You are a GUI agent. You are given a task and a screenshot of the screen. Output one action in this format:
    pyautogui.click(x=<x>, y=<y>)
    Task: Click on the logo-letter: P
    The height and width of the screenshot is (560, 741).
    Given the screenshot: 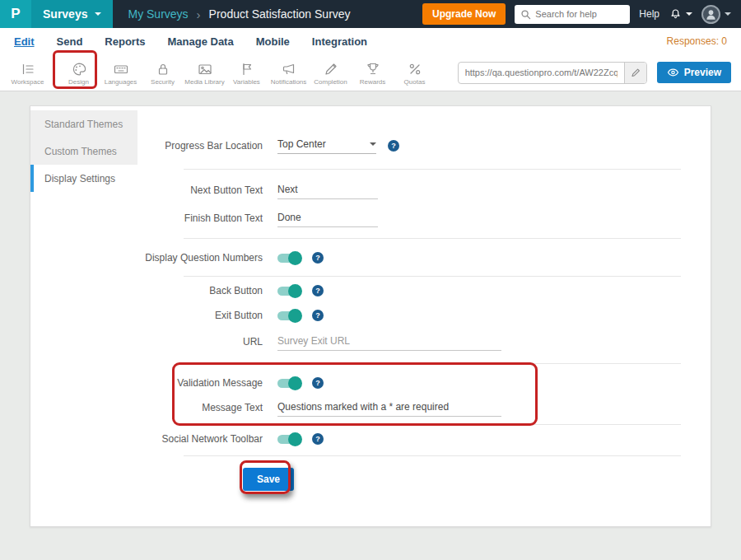 What is the action you would take?
    pyautogui.click(x=15, y=14)
    